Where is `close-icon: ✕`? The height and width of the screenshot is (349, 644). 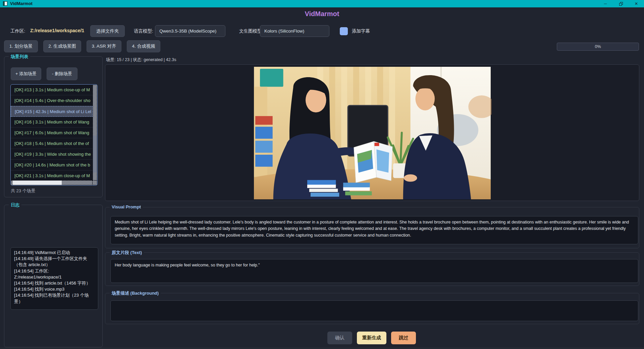 close-icon: ✕ is located at coordinates (636, 4).